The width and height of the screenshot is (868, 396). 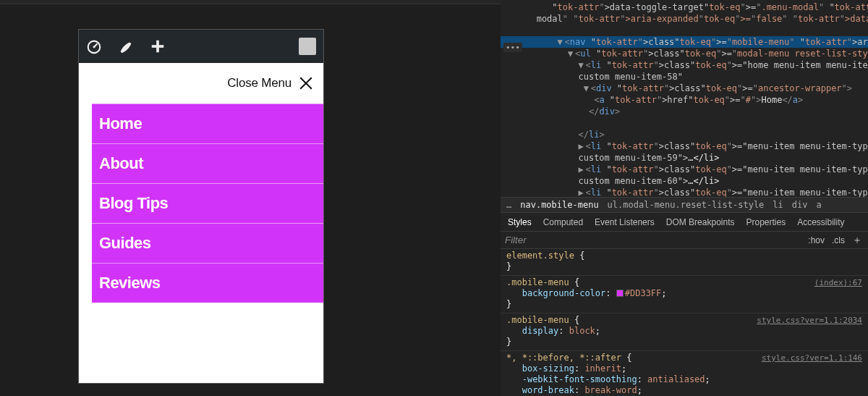 What do you see at coordinates (208, 203) in the screenshot?
I see `menu-item-blog-tips: Blog Tips` at bounding box center [208, 203].